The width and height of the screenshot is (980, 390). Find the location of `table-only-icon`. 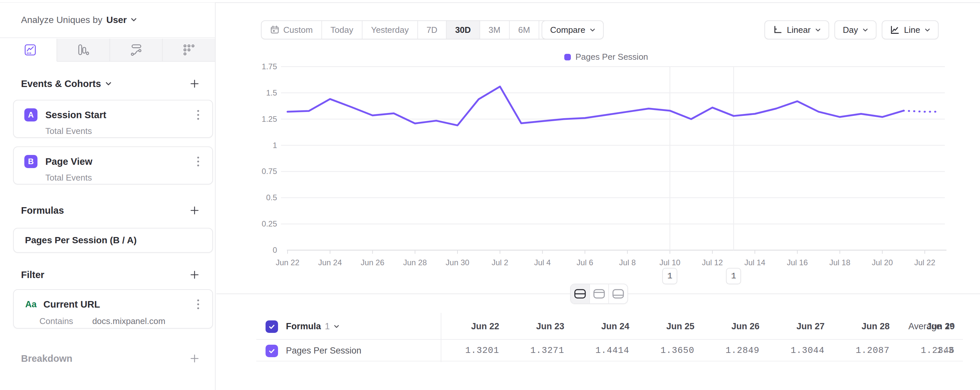

table-only-icon is located at coordinates (618, 294).